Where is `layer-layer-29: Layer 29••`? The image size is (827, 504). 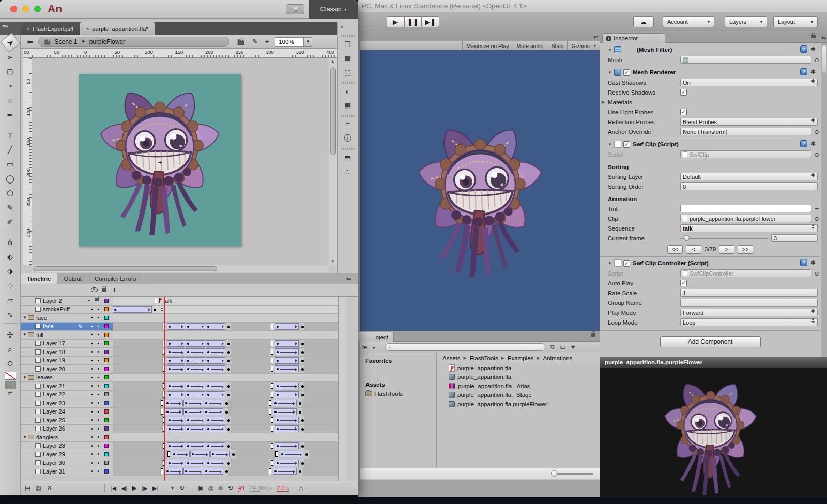
layer-layer-29: Layer 29•• is located at coordinates (67, 455).